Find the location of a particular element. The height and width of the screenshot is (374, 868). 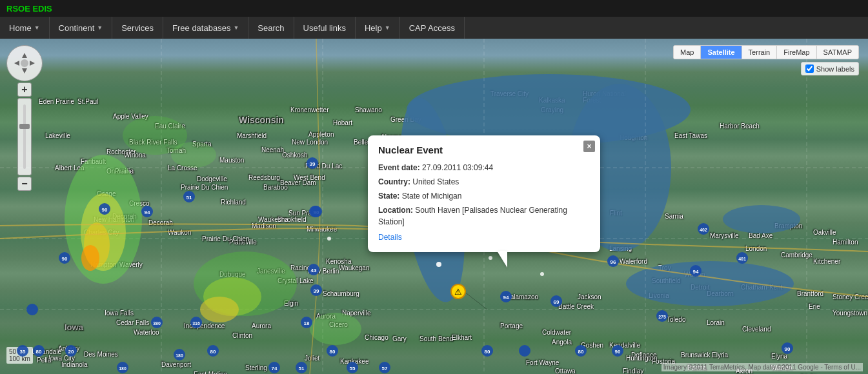

popup-value-state: State of Michigan is located at coordinates (432, 196).